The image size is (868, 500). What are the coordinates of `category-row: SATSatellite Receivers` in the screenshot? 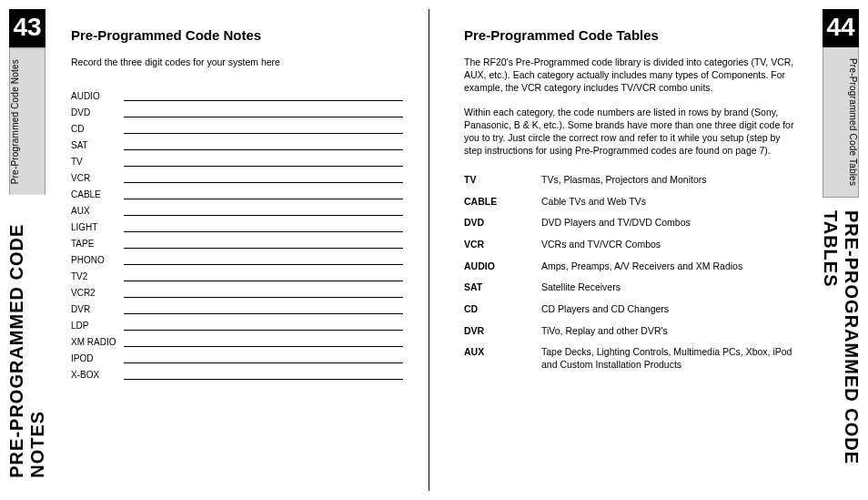 It's located at (631, 288).